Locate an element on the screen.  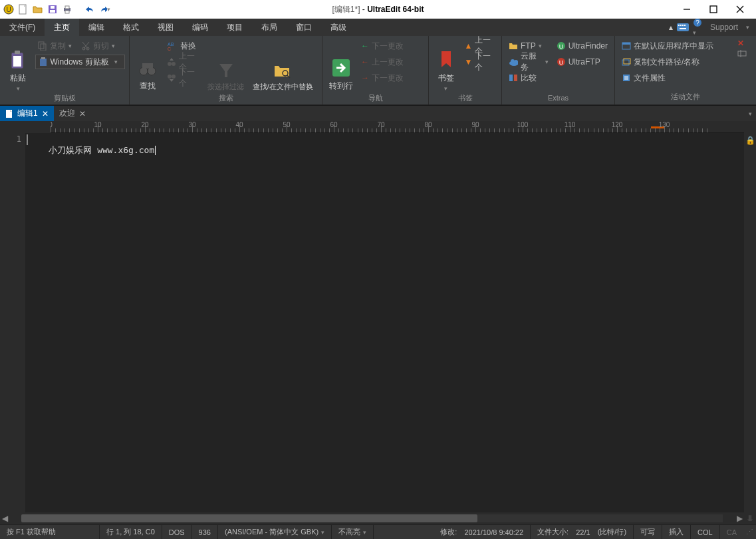
menu-home: 主页 is located at coordinates (62, 27).